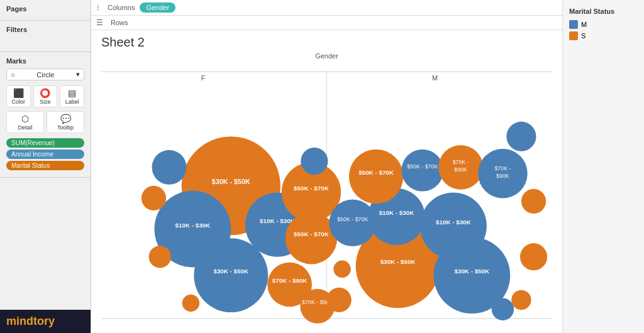 The height and width of the screenshot is (333, 644). Describe the element at coordinates (584, 36) in the screenshot. I see `legend-s-label: S` at that location.